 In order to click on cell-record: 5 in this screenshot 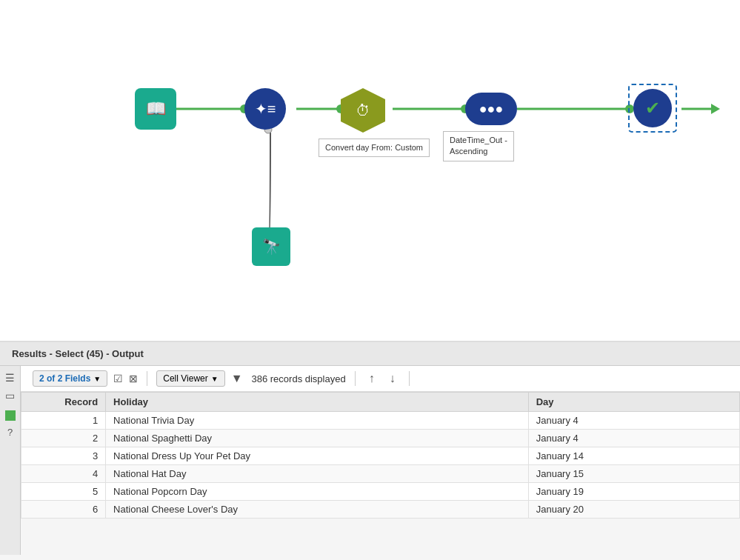, I will do `click(64, 492)`.